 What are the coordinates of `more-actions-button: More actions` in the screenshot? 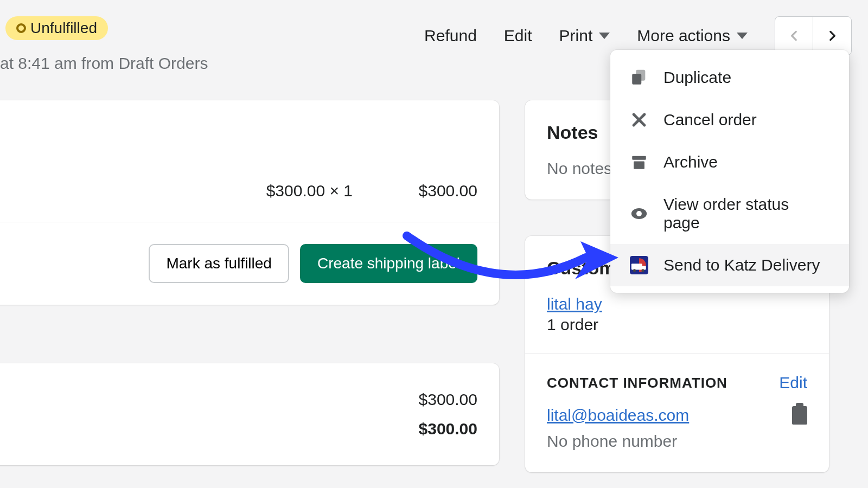 It's located at (692, 36).